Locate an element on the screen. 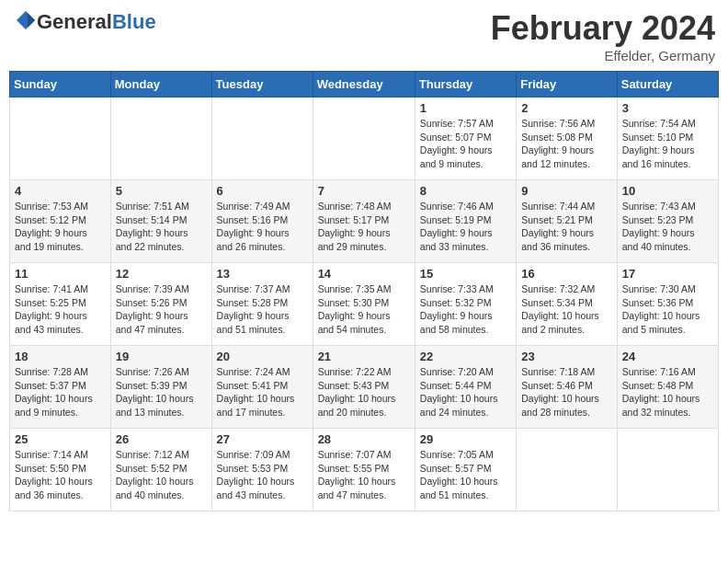 This screenshot has height=563, width=728. day-number: 21 is located at coordinates (364, 357).